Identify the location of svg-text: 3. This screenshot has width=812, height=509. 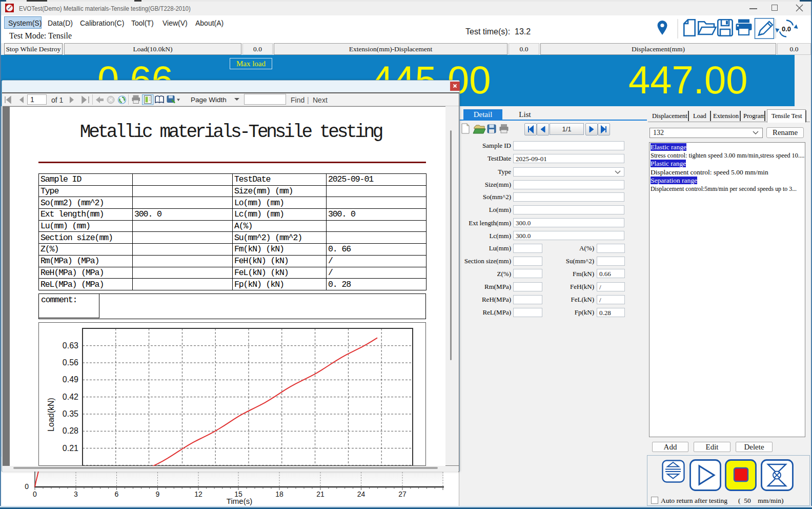
(76, 494).